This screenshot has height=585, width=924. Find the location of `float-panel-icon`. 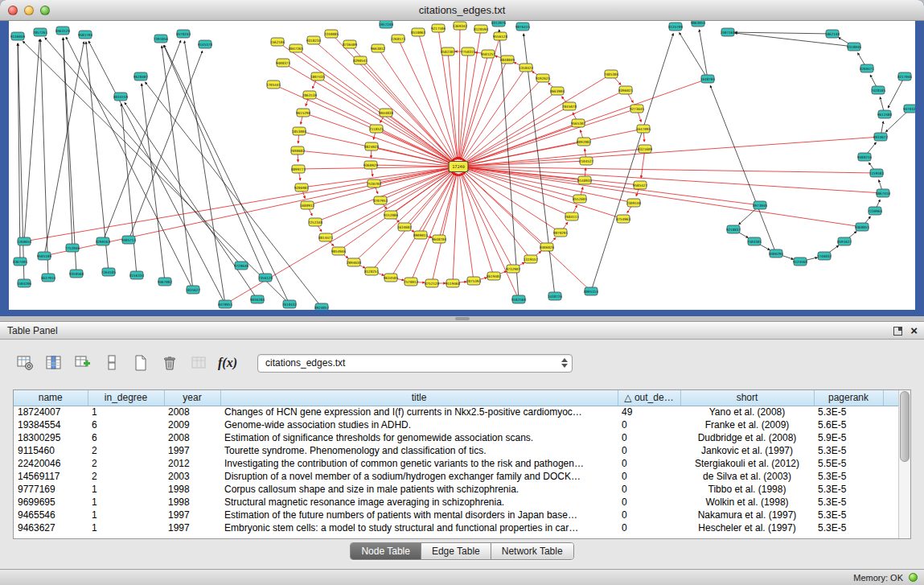

float-panel-icon is located at coordinates (897, 332).